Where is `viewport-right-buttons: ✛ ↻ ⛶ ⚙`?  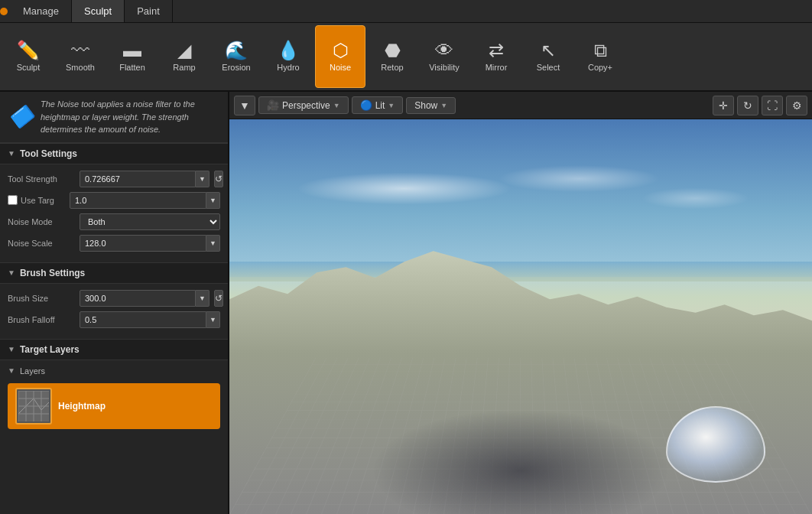 viewport-right-buttons: ✛ ↻ ⛶ ⚙ is located at coordinates (760, 106).